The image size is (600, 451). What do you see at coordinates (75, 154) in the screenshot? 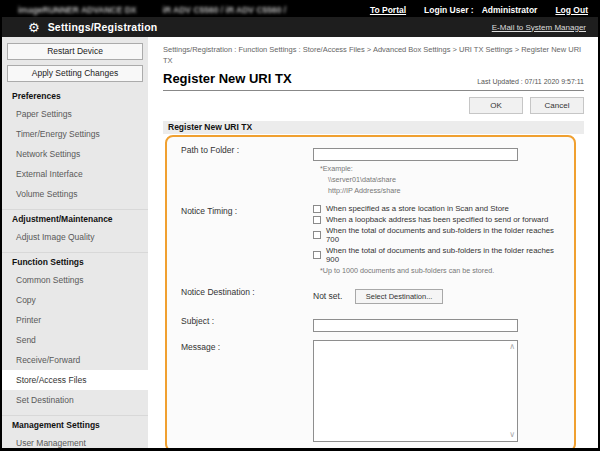
I see `sidebar-item-network-settings: Network Settings` at bounding box center [75, 154].